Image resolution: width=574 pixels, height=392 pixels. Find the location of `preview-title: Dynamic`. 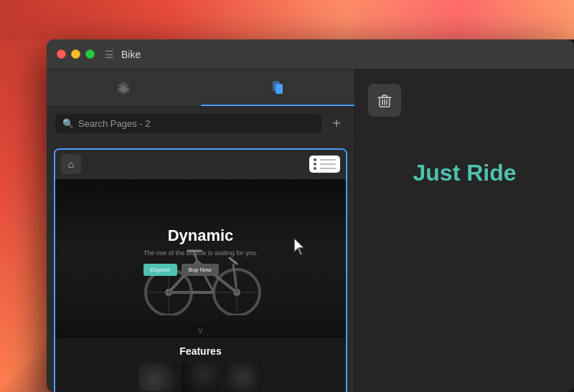

preview-title: Dynamic is located at coordinates (201, 236).